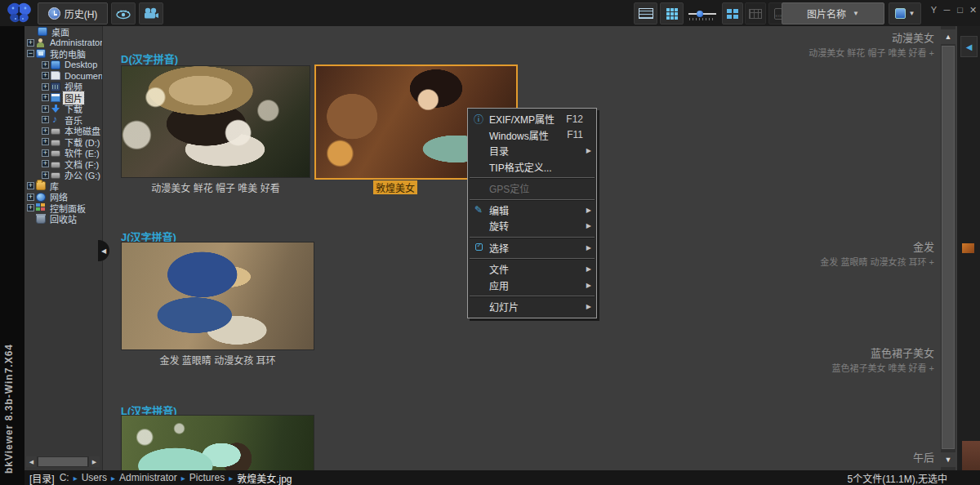 The width and height of the screenshot is (980, 485). What do you see at coordinates (42, 31) in the screenshot?
I see `desktop-icon` at bounding box center [42, 31].